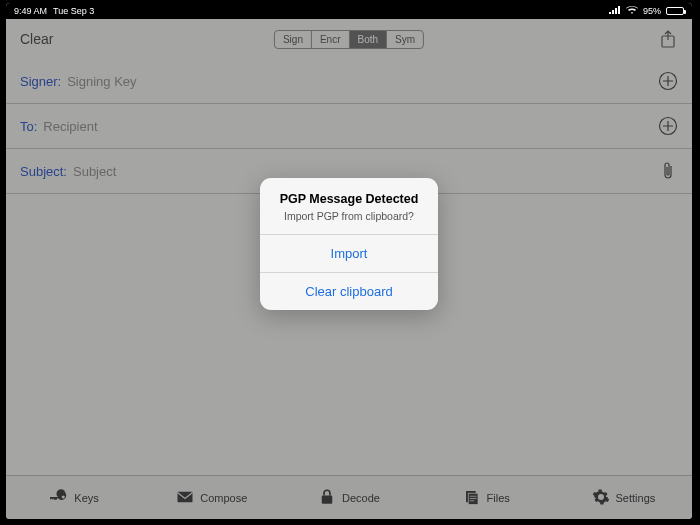 This screenshot has width=700, height=525. Describe the element at coordinates (224, 498) in the screenshot. I see `tab-compose-label: Compose` at that location.